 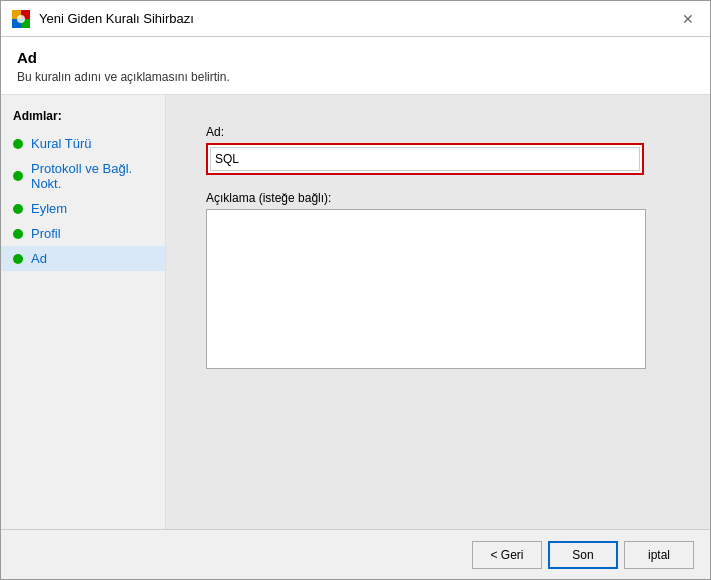 What do you see at coordinates (83, 176) in the screenshot?
I see `sidebar-item-protokoll: Protokoll ve Bağl. Nokt.` at bounding box center [83, 176].